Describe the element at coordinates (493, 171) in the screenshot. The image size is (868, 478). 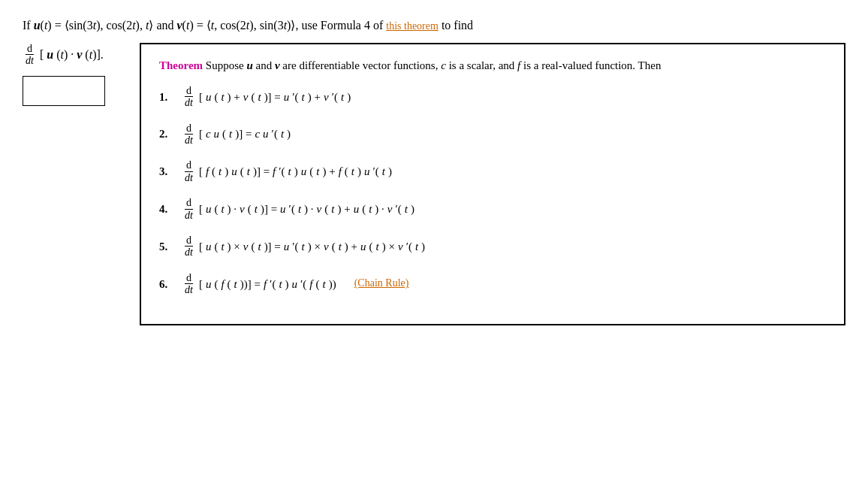
I see `list-item: 3. d dt [f(t)u(t)] = f′(t)u(t) + f(t)u′(…` at that location.